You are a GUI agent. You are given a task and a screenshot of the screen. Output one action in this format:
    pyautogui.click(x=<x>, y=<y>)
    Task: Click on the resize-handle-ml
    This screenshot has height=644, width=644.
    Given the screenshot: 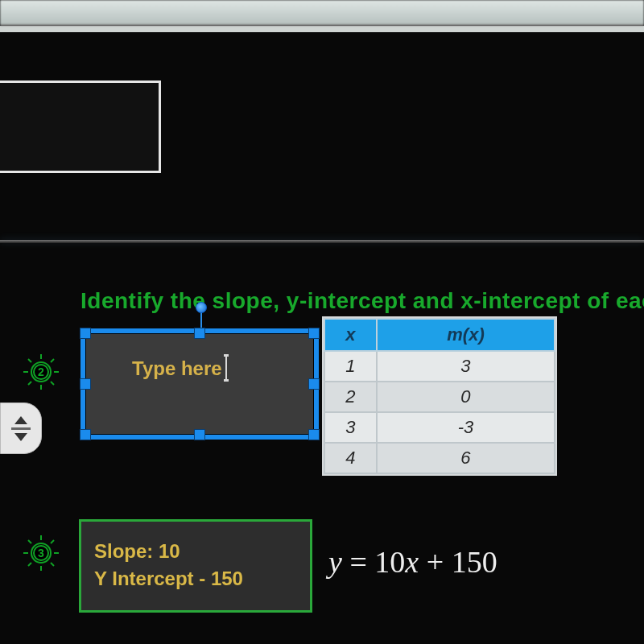 What is the action you would take?
    pyautogui.click(x=85, y=384)
    